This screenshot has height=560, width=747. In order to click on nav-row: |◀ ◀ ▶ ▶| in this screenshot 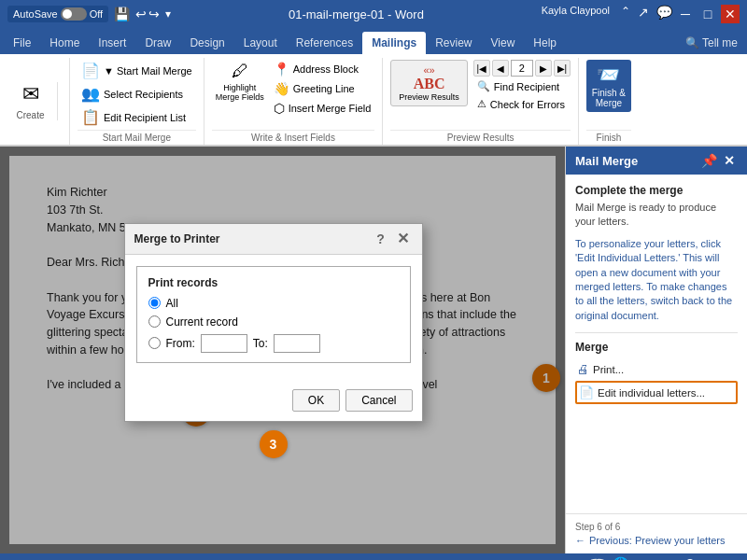, I will do `click(522, 68)`.